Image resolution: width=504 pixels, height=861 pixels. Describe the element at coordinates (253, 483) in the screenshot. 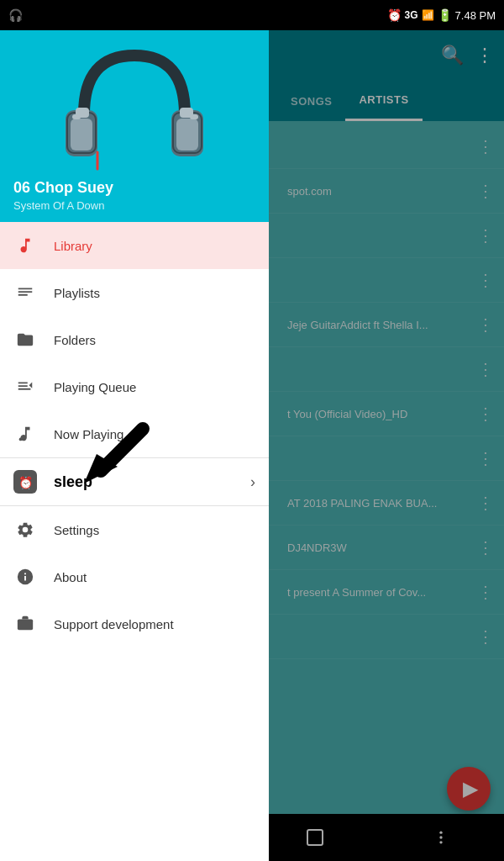

I see `chevron-right-icon: ›` at that location.